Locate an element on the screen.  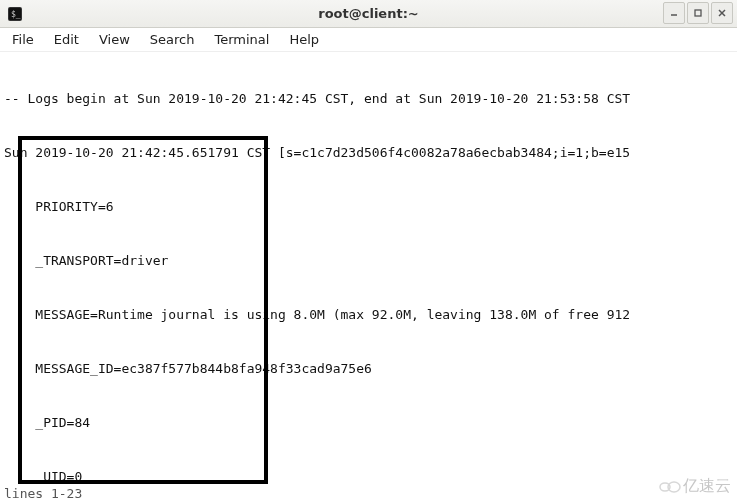
menu-edit: Edit is located at coordinates (66, 40).